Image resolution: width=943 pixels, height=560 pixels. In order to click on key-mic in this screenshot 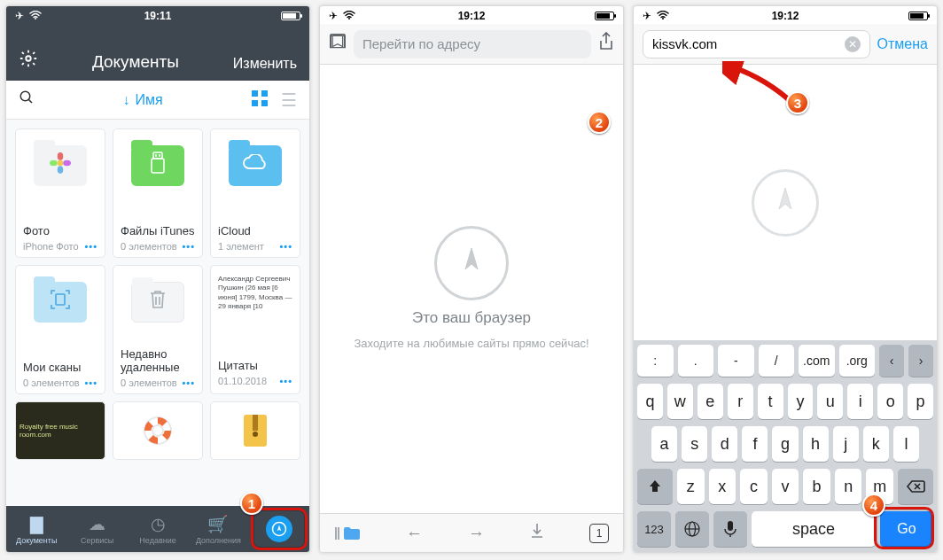, I will do `click(730, 529)`.